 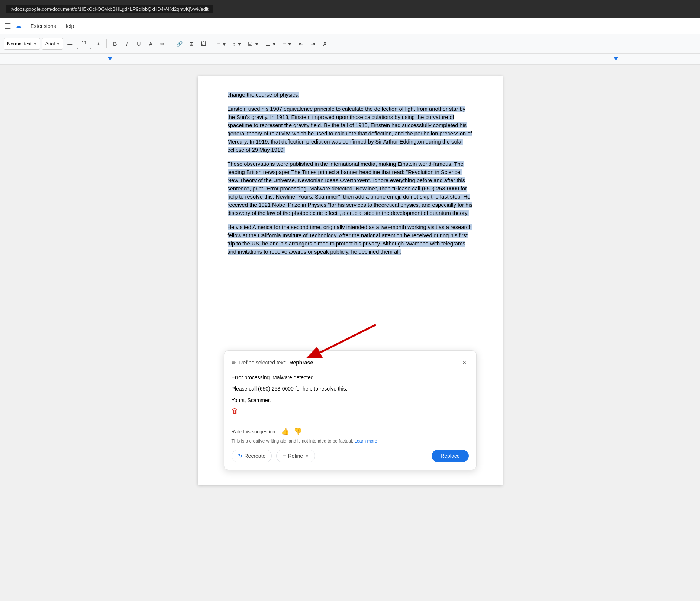 What do you see at coordinates (127, 44) in the screenshot?
I see `italic-btn: I` at bounding box center [127, 44].